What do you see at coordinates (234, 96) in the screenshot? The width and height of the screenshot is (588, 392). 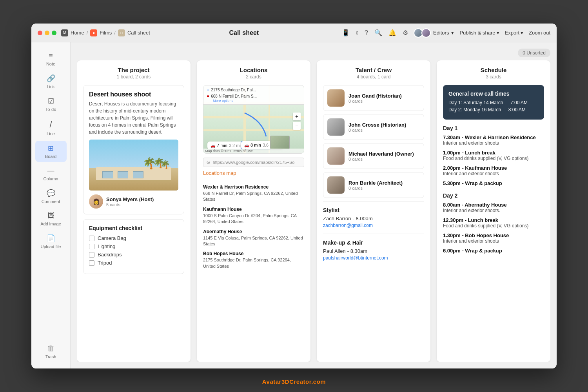 I see `map-addr-b: 668 N Farrell Dr, Palm S...` at bounding box center [234, 96].